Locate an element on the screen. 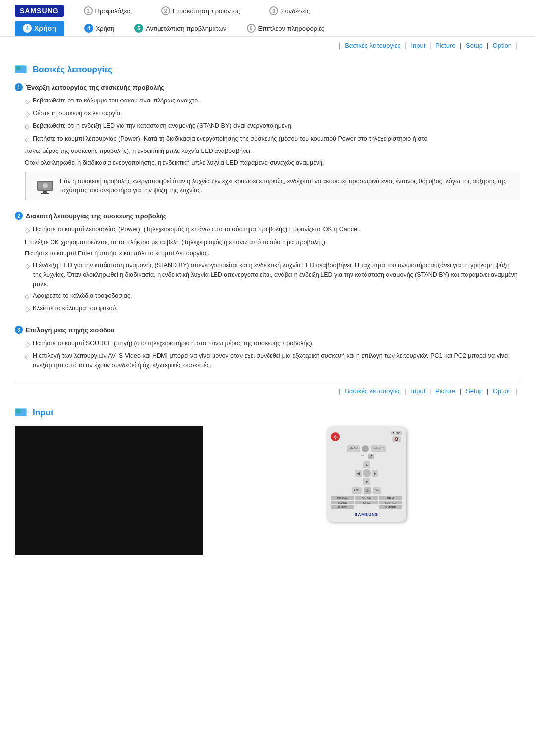 The width and height of the screenshot is (535, 756). quick-button: QUICK is located at coordinates (367, 498).